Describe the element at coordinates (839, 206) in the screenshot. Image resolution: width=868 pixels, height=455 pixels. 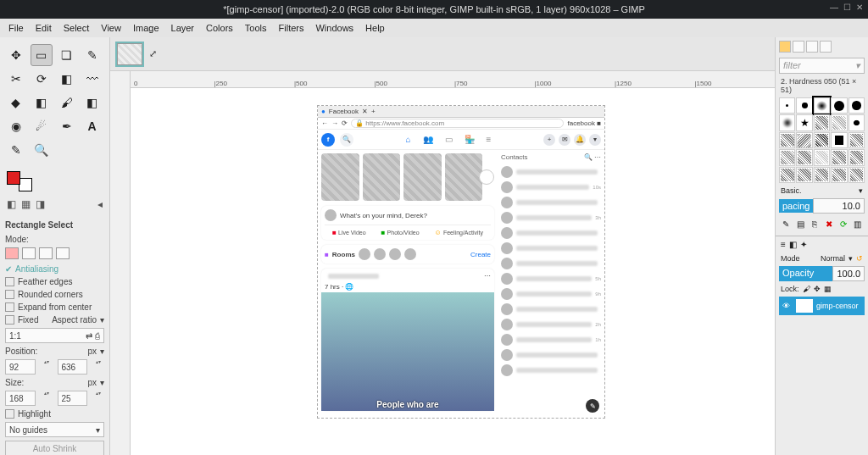
I see `spacing-field: 10.0` at that location.